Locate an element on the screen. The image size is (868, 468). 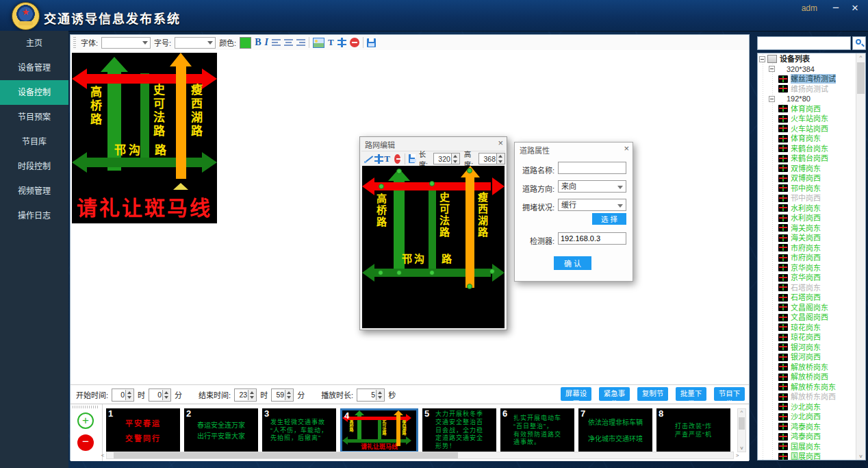
remove-frame-button: − is located at coordinates (86, 443).